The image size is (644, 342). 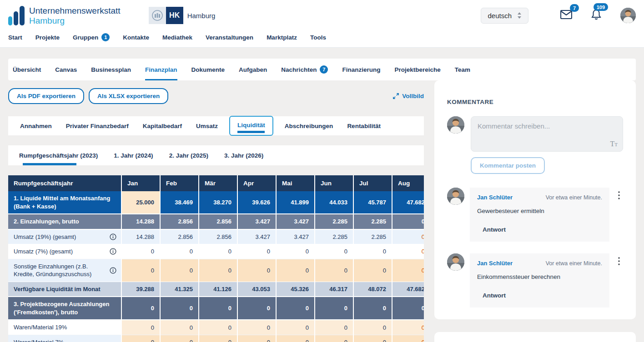 I want to click on nav-item-marktplatz: Marktplatz, so click(x=282, y=37).